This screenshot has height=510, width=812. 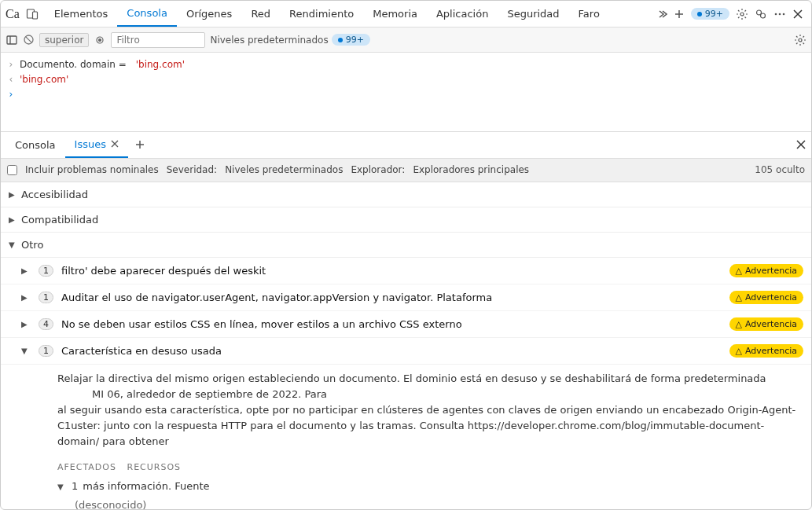 What do you see at coordinates (11, 94) in the screenshot?
I see `prompt-chevron-icon: ›` at bounding box center [11, 94].